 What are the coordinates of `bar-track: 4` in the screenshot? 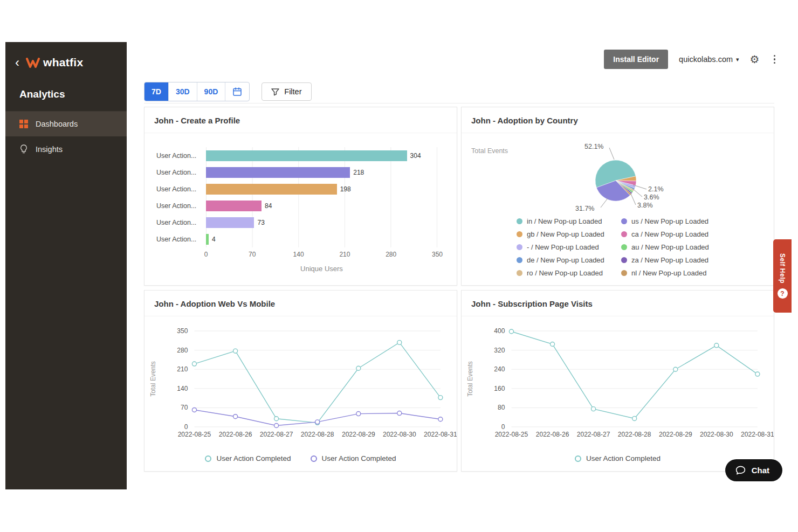 It's located at (321, 239).